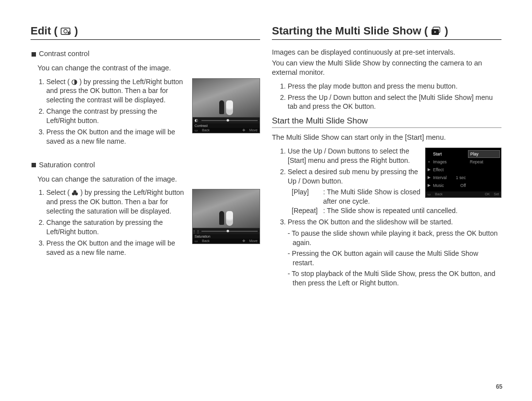  I want to click on menu-row-music: ▶MusicOff, so click(446, 185).